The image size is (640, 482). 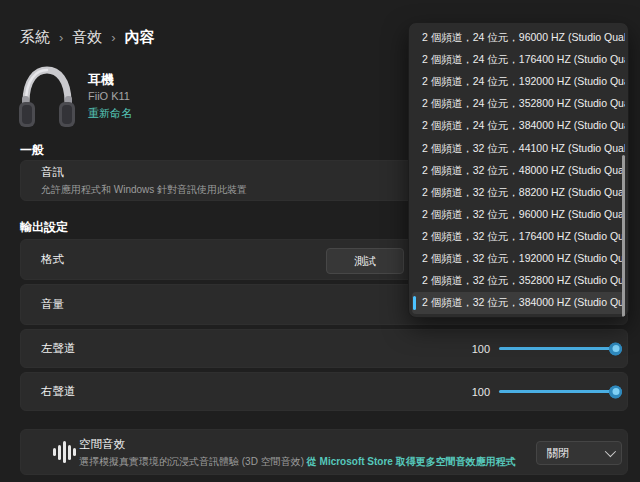 What do you see at coordinates (557, 348) in the screenshot?
I see `left-channel-slider` at bounding box center [557, 348].